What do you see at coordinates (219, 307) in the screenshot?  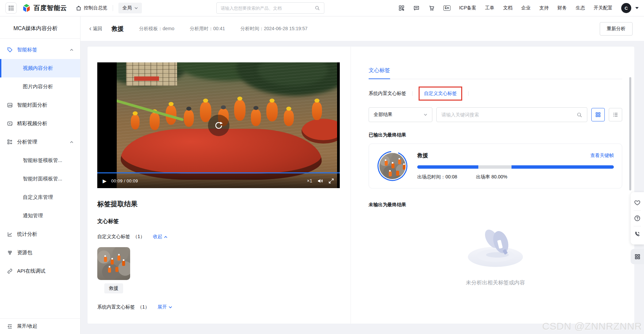 I see `system-tag-row: 系统内置文心标签 （1） 展开` at bounding box center [219, 307].